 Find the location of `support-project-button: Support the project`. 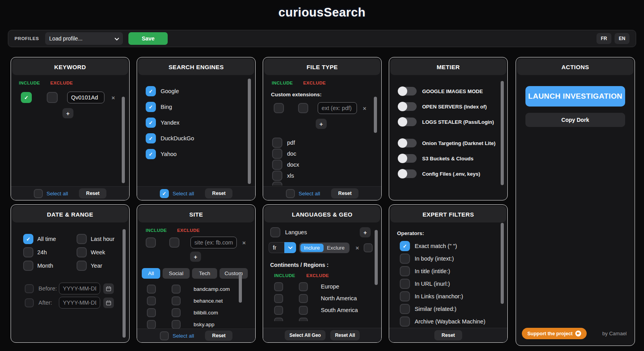

support-project-button: Support the project is located at coordinates (554, 333).